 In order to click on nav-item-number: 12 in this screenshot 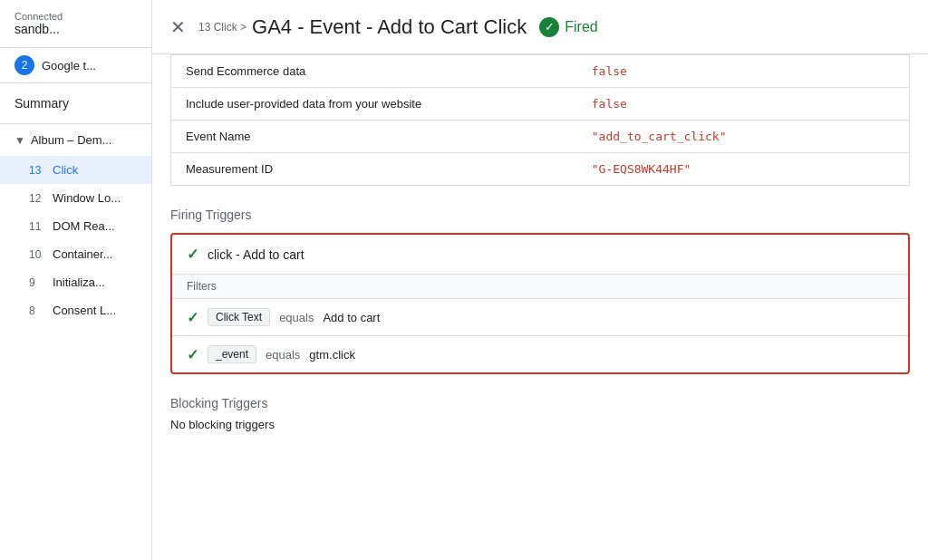, I will do `click(38, 198)`.